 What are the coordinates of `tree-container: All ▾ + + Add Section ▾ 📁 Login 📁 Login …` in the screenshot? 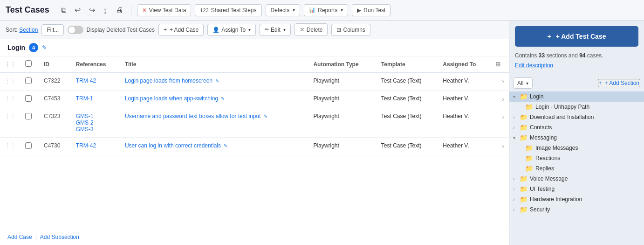 It's located at (577, 160).